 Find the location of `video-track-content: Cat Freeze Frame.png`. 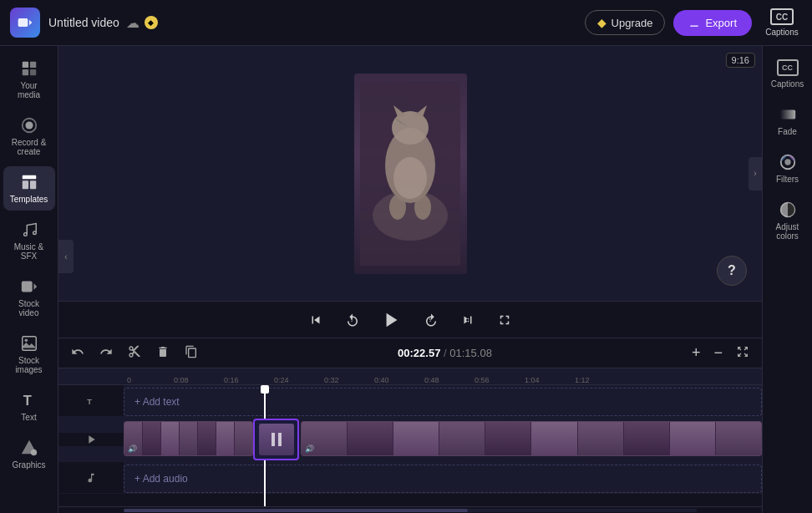

video-track-content: Cat Freeze Frame.png is located at coordinates (443, 439).